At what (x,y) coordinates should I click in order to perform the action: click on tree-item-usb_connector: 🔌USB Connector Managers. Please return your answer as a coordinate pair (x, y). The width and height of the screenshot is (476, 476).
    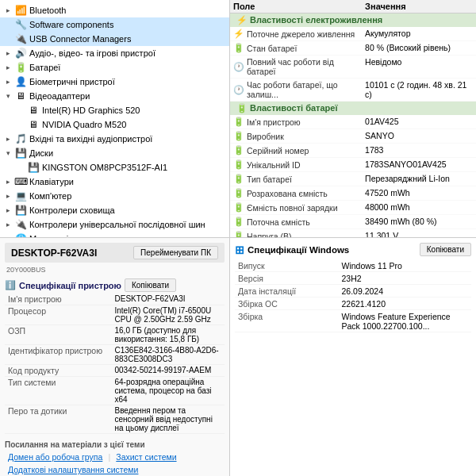
    Looking at the image, I should click on (114, 39).